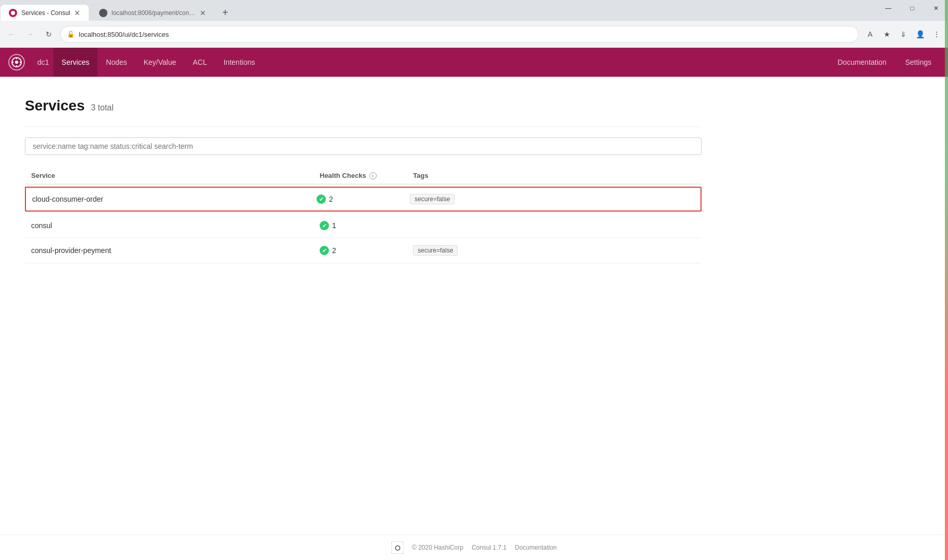 Image resolution: width=948 pixels, height=560 pixels. What do you see at coordinates (474, 34) in the screenshot?
I see `address-bar-row: ← → ↻ 🔓 localhost:8500/ui/dc1/services A…` at bounding box center [474, 34].